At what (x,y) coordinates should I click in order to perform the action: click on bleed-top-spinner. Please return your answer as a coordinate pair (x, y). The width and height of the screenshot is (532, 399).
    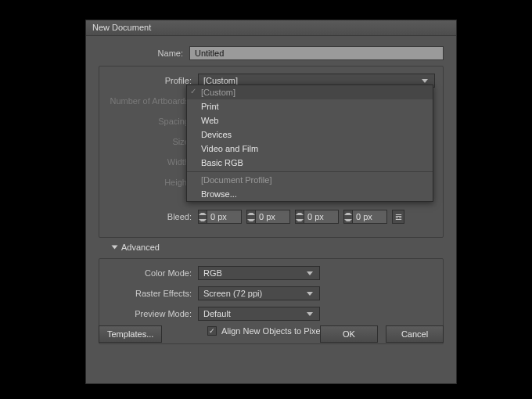
    Looking at the image, I should click on (220, 217).